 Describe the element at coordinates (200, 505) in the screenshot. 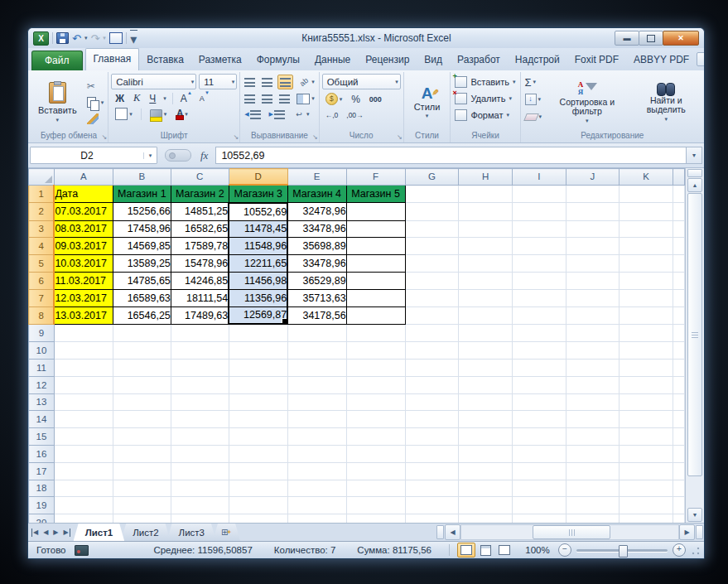

I see `cell-C19` at that location.